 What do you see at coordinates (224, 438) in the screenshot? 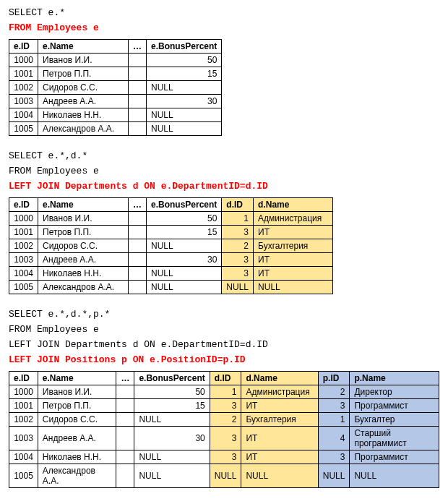
I see `table-row: 1003Андреев А.А.303ИТ4Старший программис…` at bounding box center [224, 438].